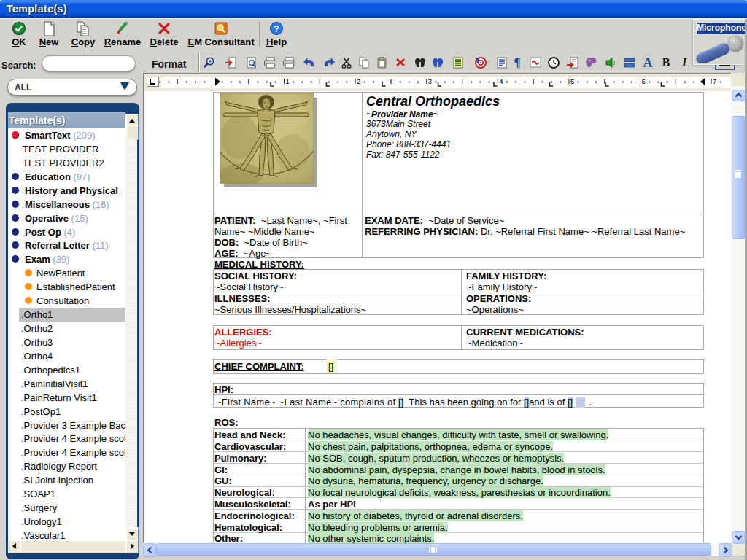 The height and width of the screenshot is (560, 747). What do you see at coordinates (643, 82) in the screenshot?
I see `svg-text: 6` at bounding box center [643, 82].